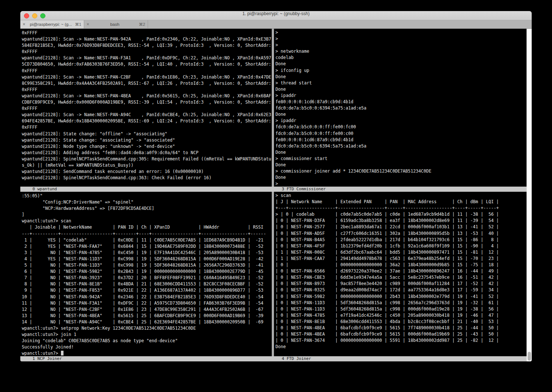  Describe the element at coordinates (340, 24) in the screenshot. I see `tab-bar-empty-area` at that location.